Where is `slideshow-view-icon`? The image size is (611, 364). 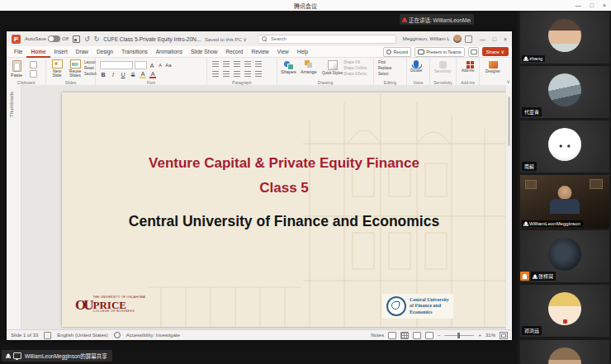 slideshow-view-icon is located at coordinates (429, 335).